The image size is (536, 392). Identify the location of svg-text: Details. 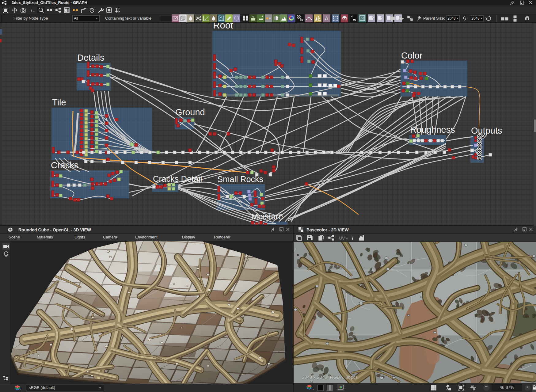
(91, 58).